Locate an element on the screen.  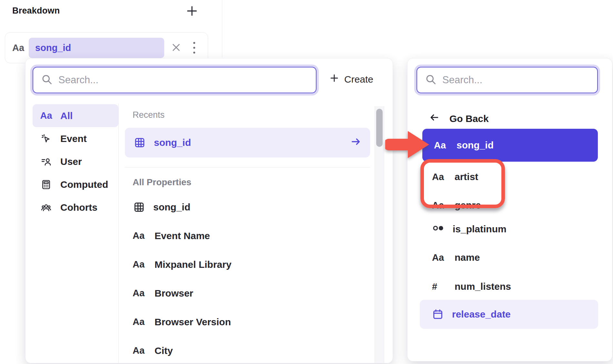
recent-item-label: song_id is located at coordinates (172, 143).